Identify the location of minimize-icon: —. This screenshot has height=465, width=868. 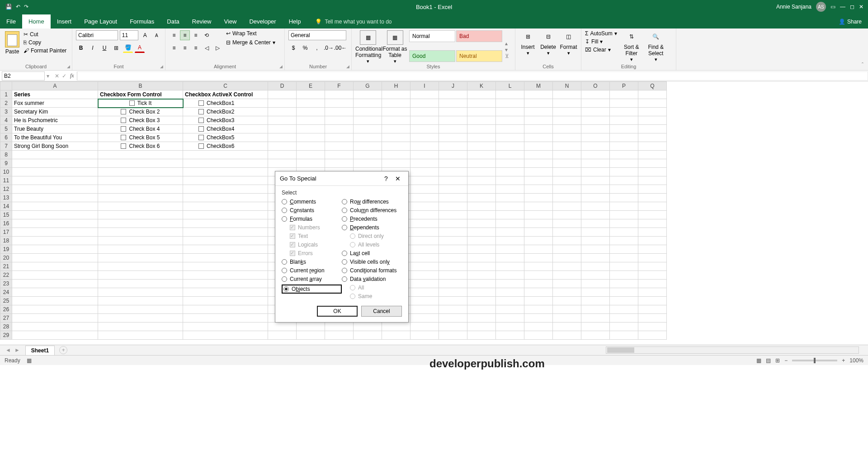
(843, 7).